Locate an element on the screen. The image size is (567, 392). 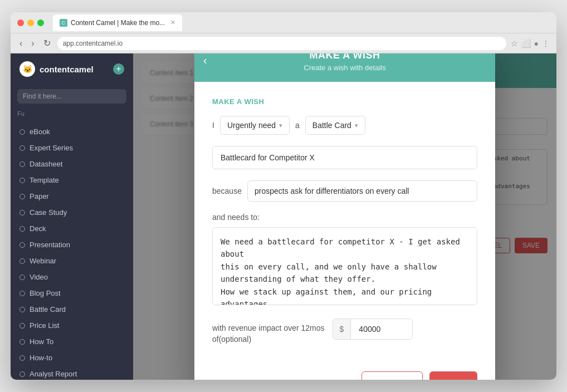
tab-favicon: C is located at coordinates (63, 23).